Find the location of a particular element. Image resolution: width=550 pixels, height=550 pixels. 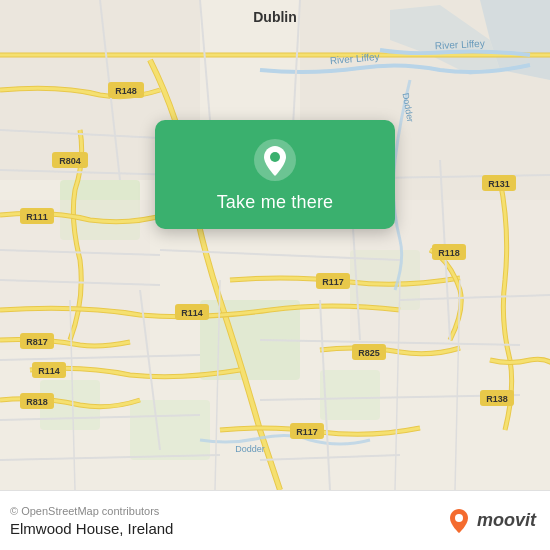

navigation-card: Take me there is located at coordinates (275, 174).